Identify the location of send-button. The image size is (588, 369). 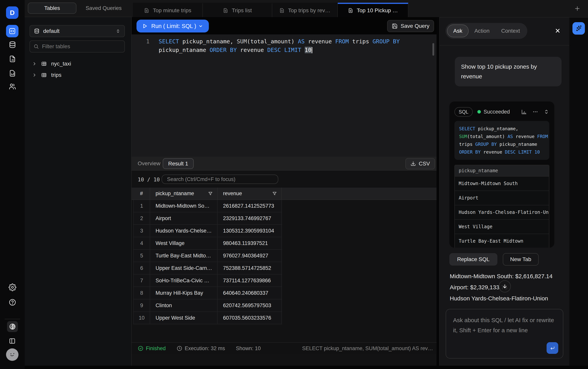
(552, 348).